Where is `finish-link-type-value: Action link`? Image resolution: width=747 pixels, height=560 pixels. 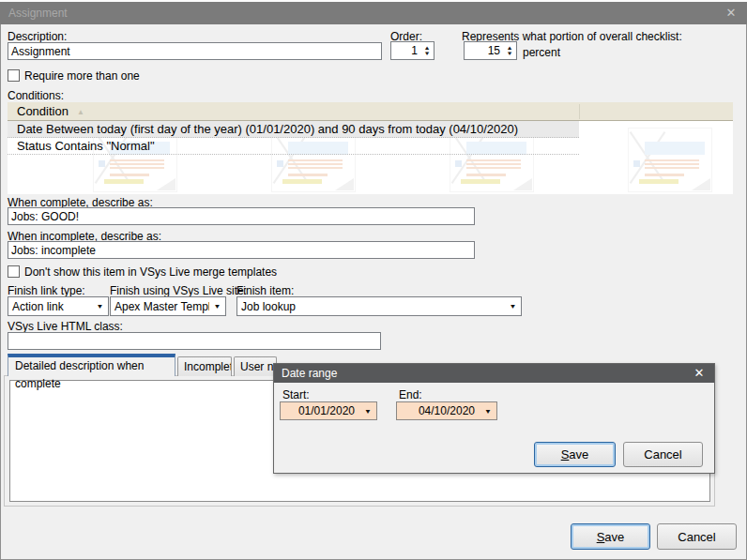
finish-link-type-value: Action link is located at coordinates (51, 307).